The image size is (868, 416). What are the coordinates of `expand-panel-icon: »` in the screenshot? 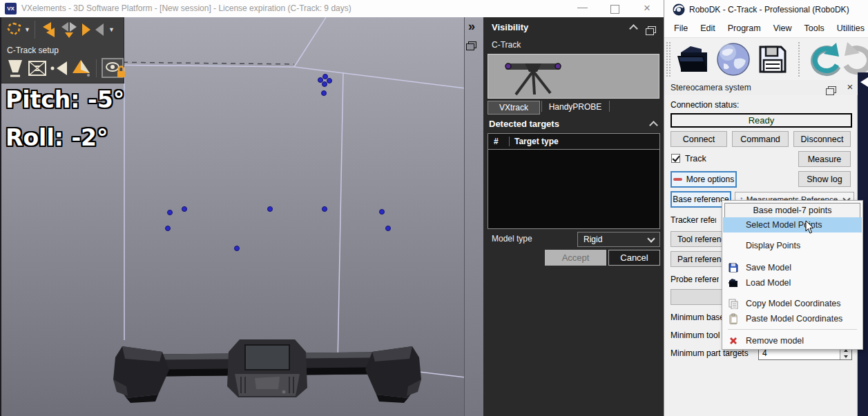 It's located at (472, 26).